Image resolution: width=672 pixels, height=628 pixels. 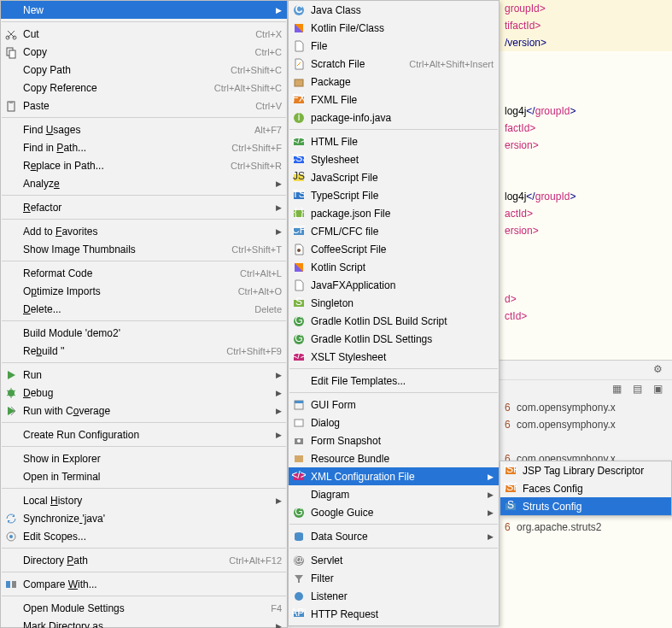 What do you see at coordinates (394, 578) in the screenshot?
I see `new-item-filter: Filter` at bounding box center [394, 578].